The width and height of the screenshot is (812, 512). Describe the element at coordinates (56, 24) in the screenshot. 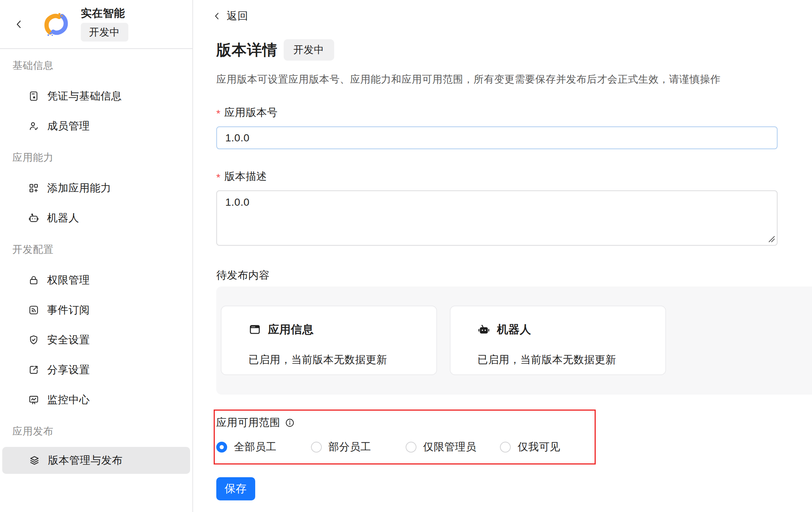

I see `app-logo` at that location.